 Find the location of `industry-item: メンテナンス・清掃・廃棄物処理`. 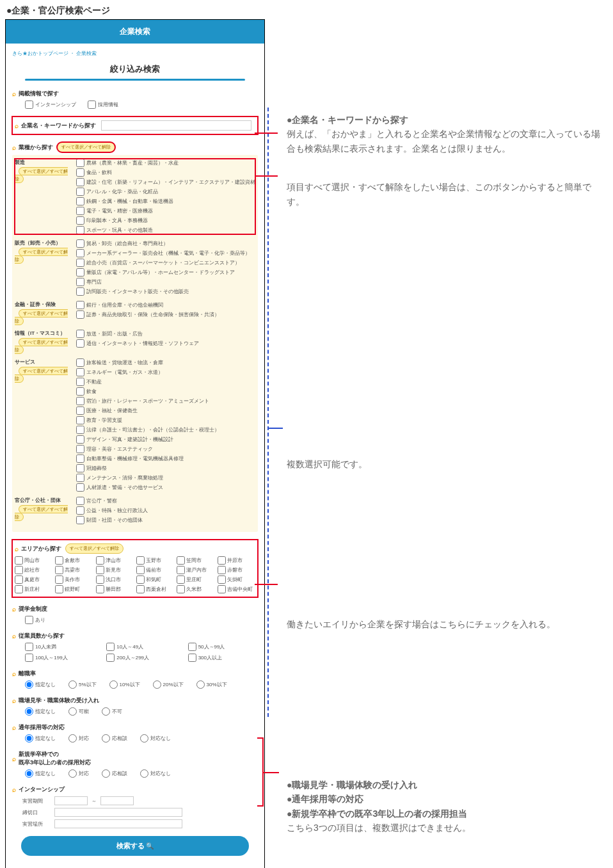

industry-item: メンテナンス・清掃・廃棄物処理 is located at coordinates (166, 478).